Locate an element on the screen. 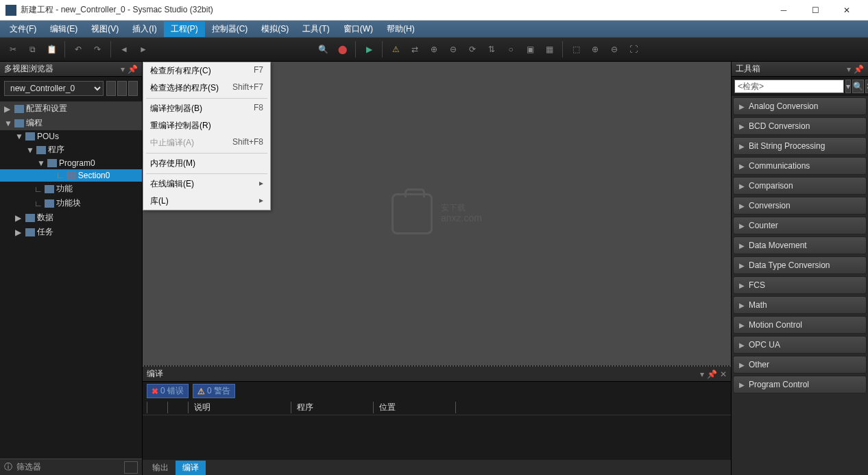 The height and width of the screenshot is (475, 868). link1-button: ⊕ is located at coordinates (434, 49).